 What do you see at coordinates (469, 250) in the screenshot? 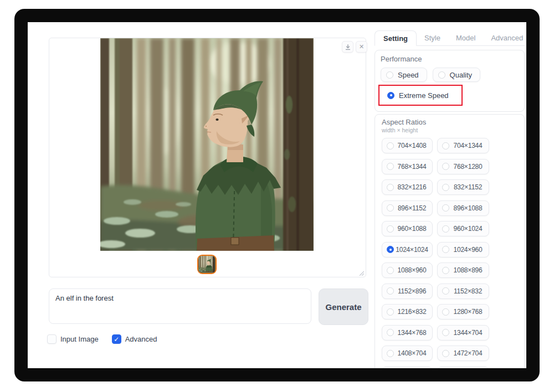
I see `aspect-ratio-label: 1024×960` at bounding box center [469, 250].